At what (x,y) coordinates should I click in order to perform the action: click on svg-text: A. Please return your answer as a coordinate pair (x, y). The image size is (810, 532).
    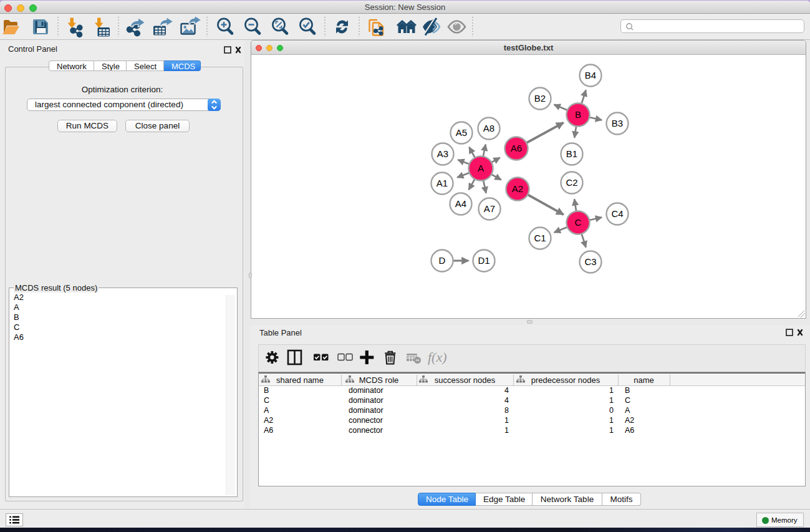
    Looking at the image, I should click on (481, 168).